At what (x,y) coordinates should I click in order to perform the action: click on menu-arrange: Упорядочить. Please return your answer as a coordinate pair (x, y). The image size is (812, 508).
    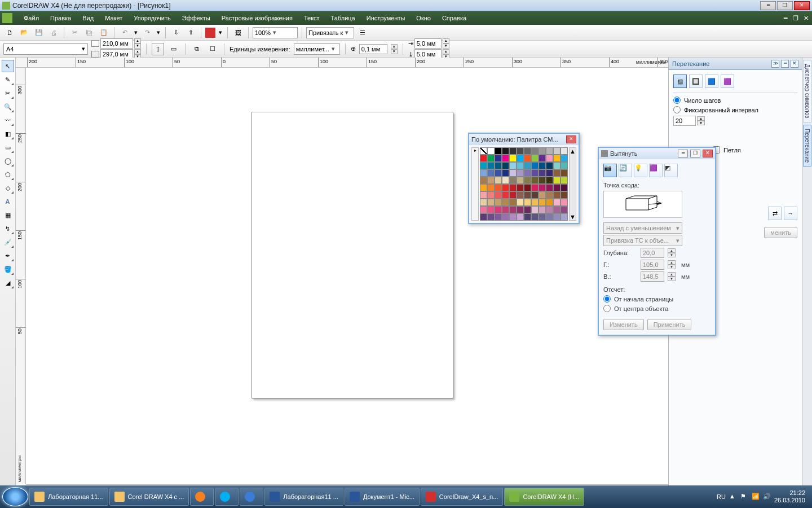
    Looking at the image, I should click on (152, 18).